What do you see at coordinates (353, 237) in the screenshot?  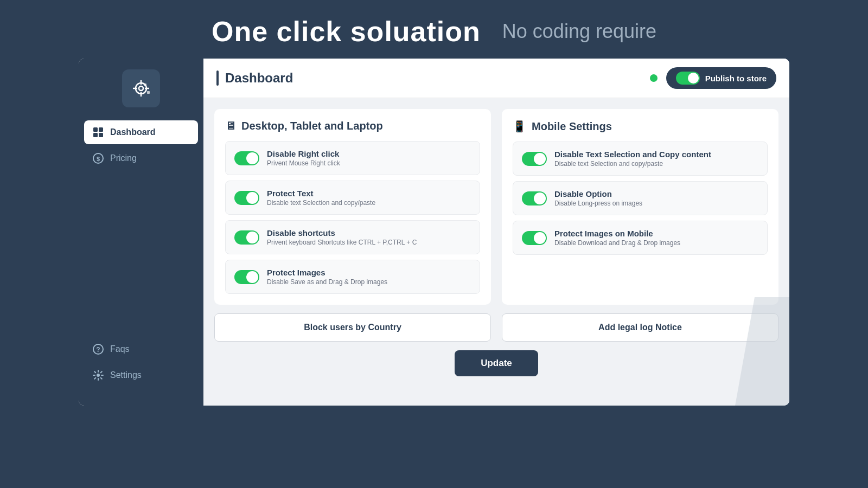 I see `toggle-row-disable-shortcuts: Disable shortcuts Privent keyboard Short…` at bounding box center [353, 237].